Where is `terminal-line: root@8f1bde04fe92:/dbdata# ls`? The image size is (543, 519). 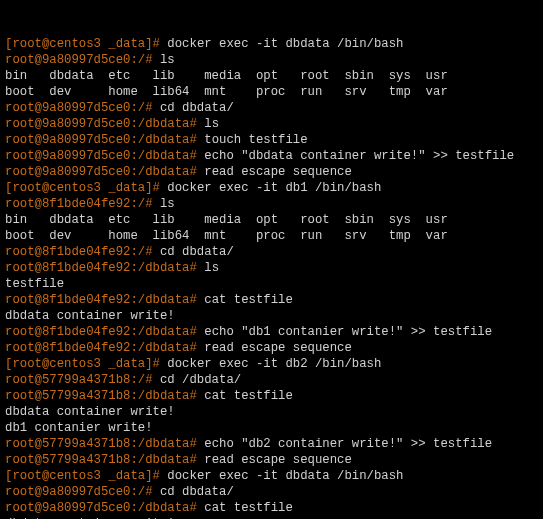 terminal-line: root@8f1bde04fe92:/dbdata# ls is located at coordinates (272, 268).